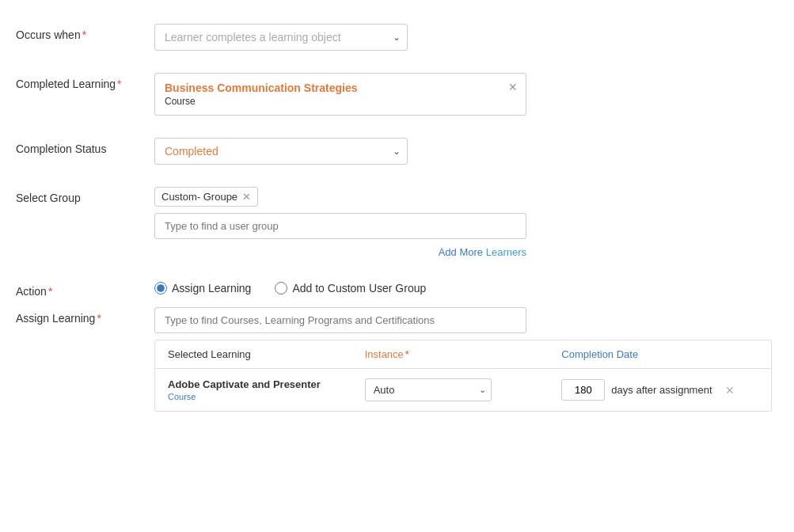 This screenshot has width=794, height=532. Describe the element at coordinates (397, 94) in the screenshot. I see `completed-learning-row: Completed Learning* Business Communicati…` at that location.